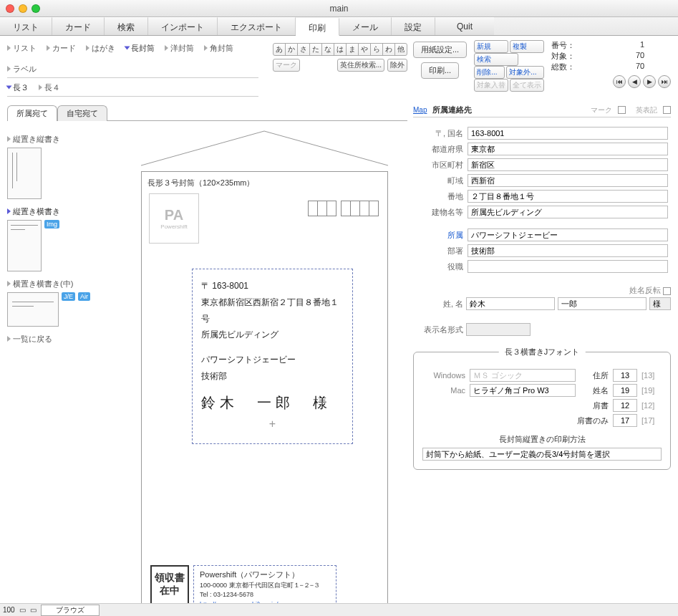  Describe the element at coordinates (440, 50) in the screenshot. I see `page-setup-button: 用紙設定...` at that location.